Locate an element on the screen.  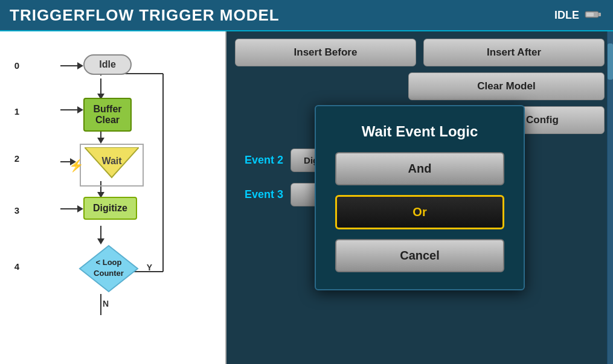
row-2: 2 ⚡ Wait is located at coordinates (50, 165).